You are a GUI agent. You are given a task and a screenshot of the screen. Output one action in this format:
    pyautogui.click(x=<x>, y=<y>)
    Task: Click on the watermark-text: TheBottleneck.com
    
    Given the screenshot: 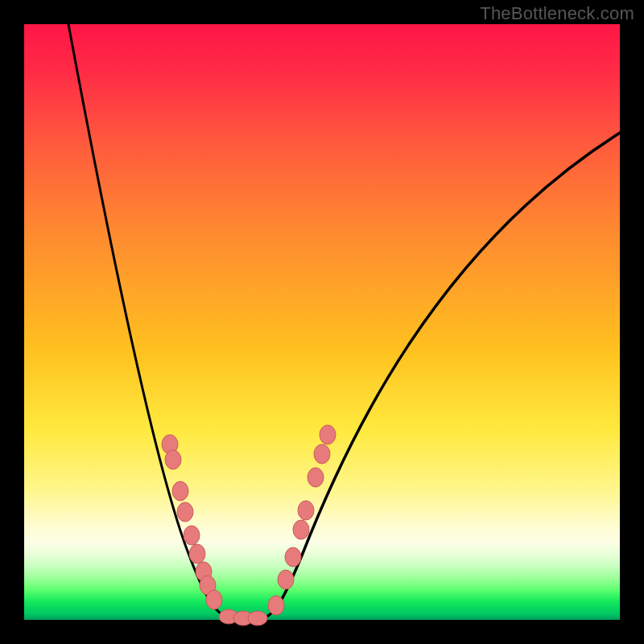 What is the action you would take?
    pyautogui.click(x=557, y=14)
    